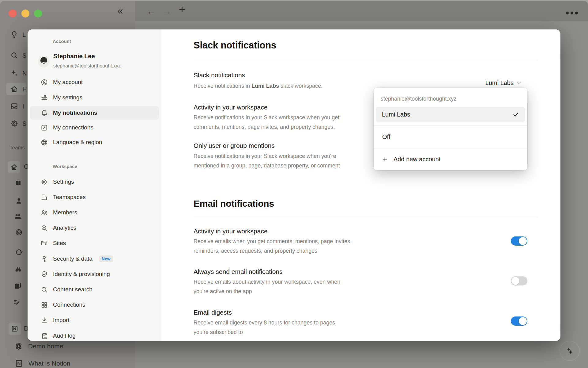 The image size is (588, 368). What do you see at coordinates (94, 197) in the screenshot?
I see `sidebar-item-teamspaces: Teamspaces` at bounding box center [94, 197].